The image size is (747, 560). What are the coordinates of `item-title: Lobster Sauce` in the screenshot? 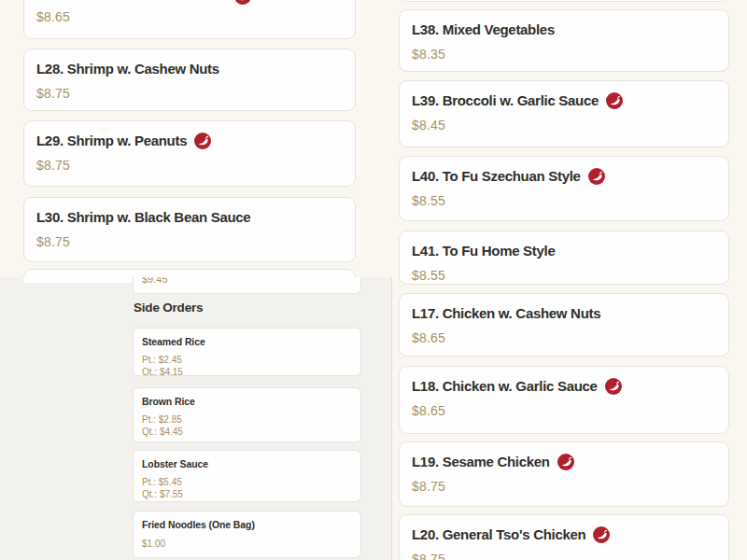 It's located at (247, 464).